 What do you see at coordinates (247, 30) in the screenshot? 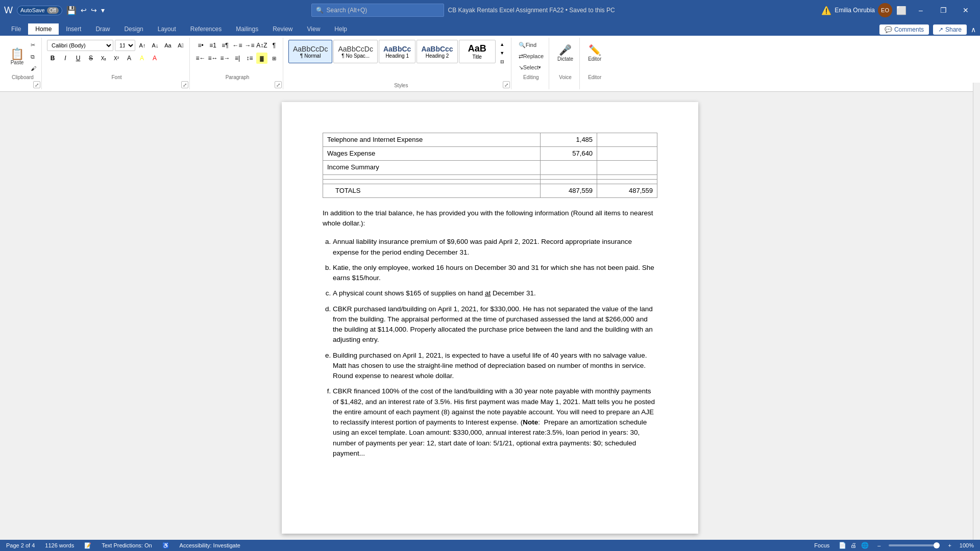
I see `tab-mailings: Mailings` at bounding box center [247, 30].